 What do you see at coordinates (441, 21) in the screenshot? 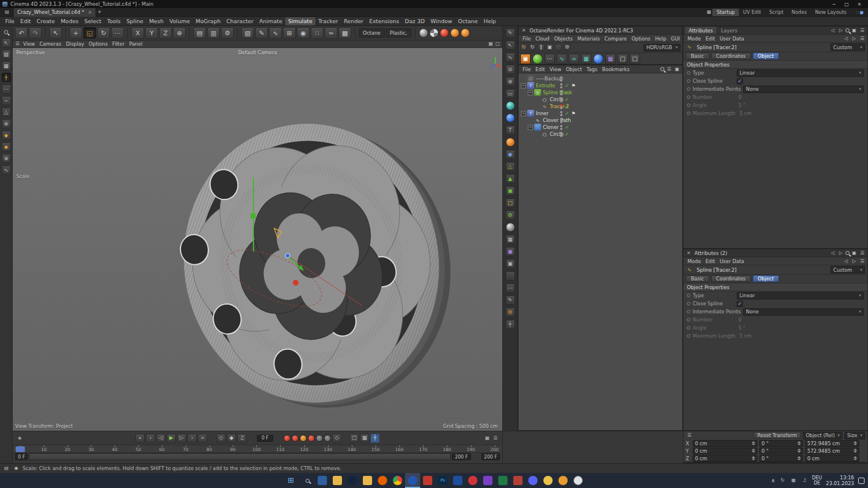
I see `menu-item: Window` at bounding box center [441, 21].